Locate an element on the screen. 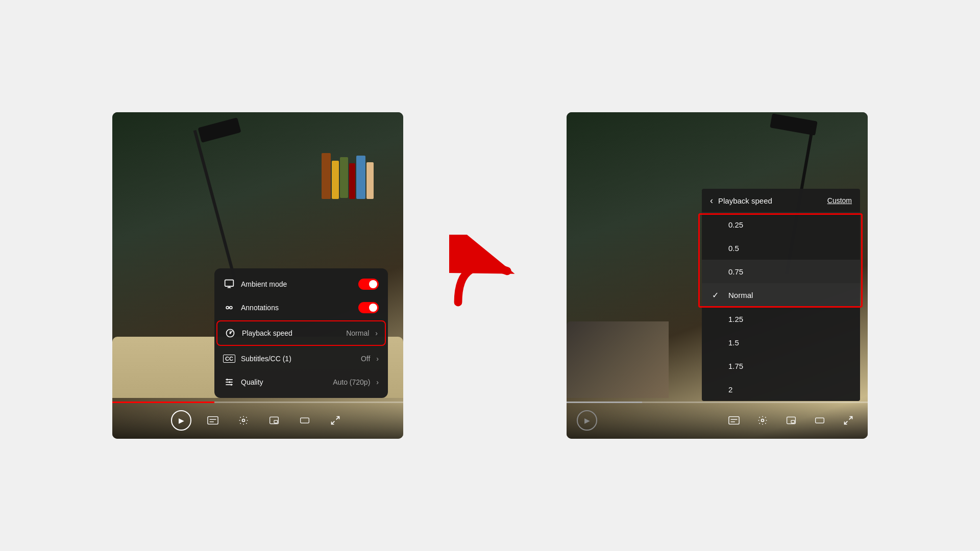 Image resolution: width=980 pixels, height=551 pixels. red-arrow-icon is located at coordinates (485, 276).